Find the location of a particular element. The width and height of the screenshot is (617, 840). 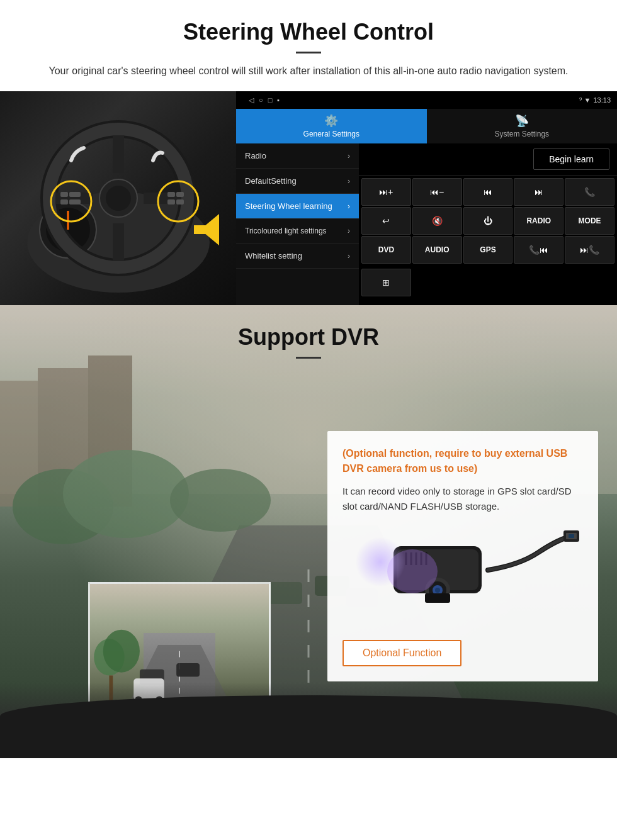

general-settings-icon: ⚙️ is located at coordinates (331, 121).